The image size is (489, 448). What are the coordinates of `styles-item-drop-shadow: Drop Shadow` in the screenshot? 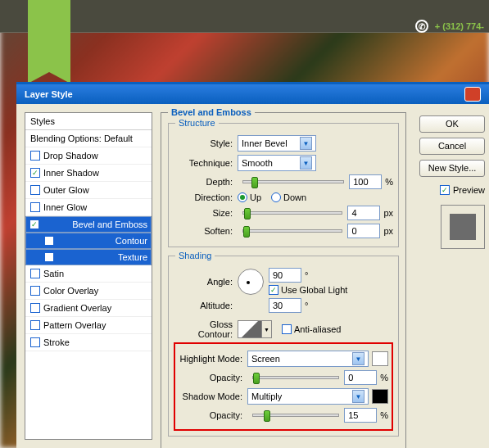 It's located at (88, 156).